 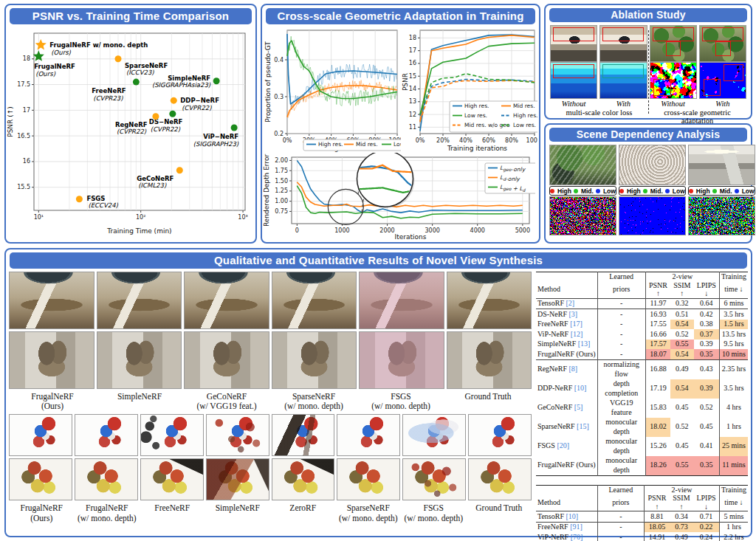 What do you see at coordinates (620, 503) in the screenshot?
I see `table-header: priors` at bounding box center [620, 503].